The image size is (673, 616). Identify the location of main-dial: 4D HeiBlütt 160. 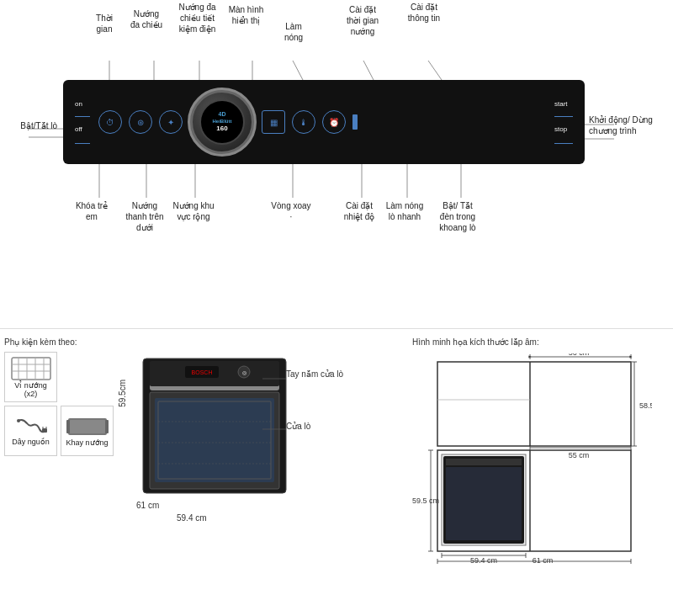
(222, 122).